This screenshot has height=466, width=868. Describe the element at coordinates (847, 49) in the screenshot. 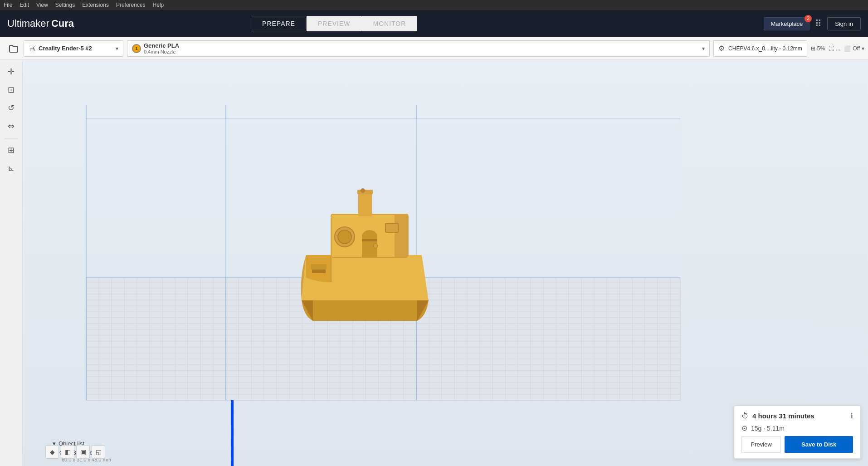

I see `adhesion-icon: ⬜` at that location.